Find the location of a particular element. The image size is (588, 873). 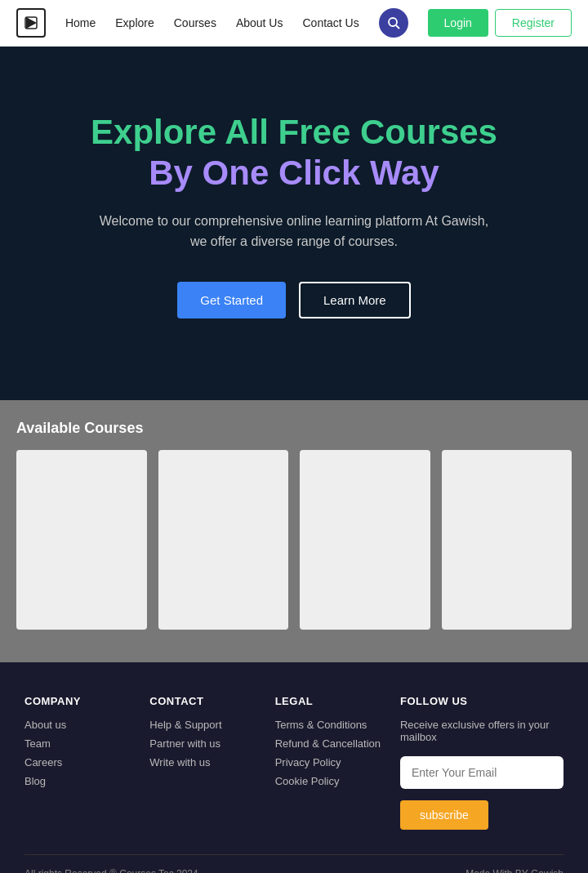

logo is located at coordinates (31, 23).